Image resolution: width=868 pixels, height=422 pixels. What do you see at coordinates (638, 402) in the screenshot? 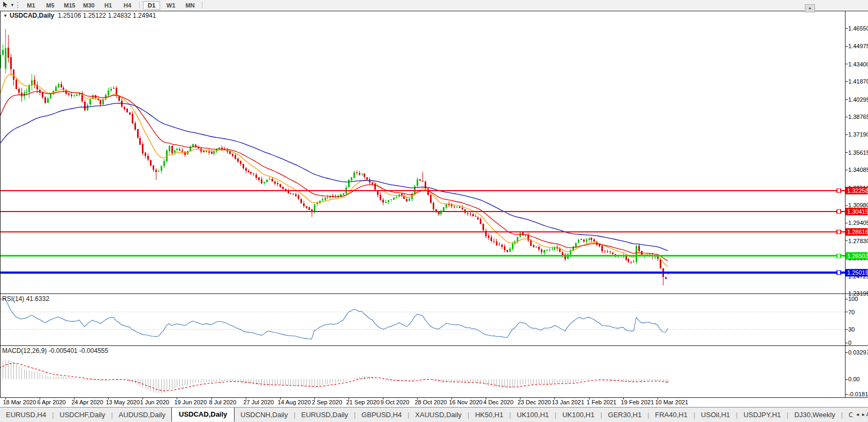
I see `date-tick-label: 19 Feb 2021` at bounding box center [638, 402].